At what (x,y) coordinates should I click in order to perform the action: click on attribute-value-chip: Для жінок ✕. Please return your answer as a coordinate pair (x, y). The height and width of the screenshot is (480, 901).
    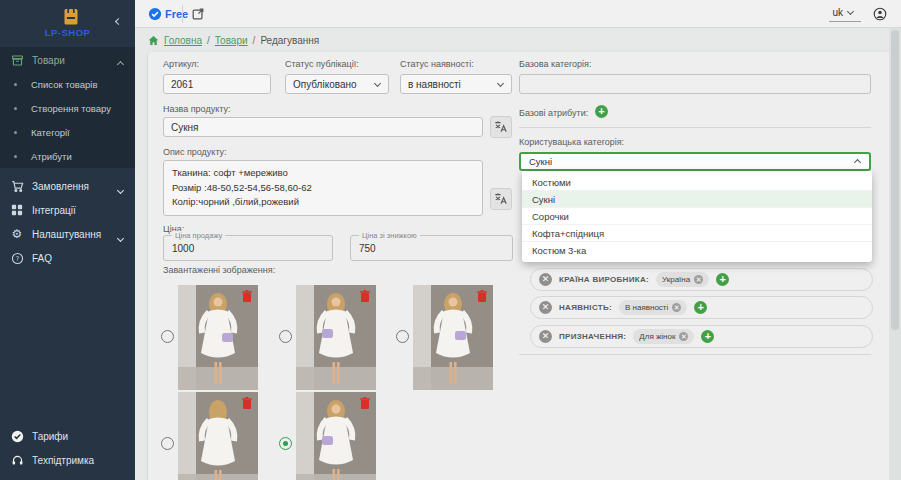
    Looking at the image, I should click on (664, 336).